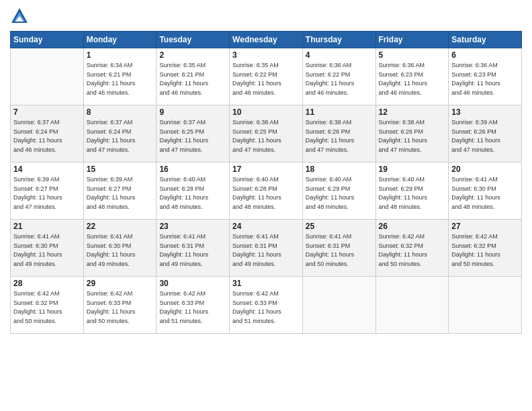 The height and width of the screenshot is (411, 532). What do you see at coordinates (266, 77) in the screenshot?
I see `calendar-cell: 3Sunrise: 6:35 AM Sunset: 6:22 PM Daylig…` at bounding box center [266, 77].